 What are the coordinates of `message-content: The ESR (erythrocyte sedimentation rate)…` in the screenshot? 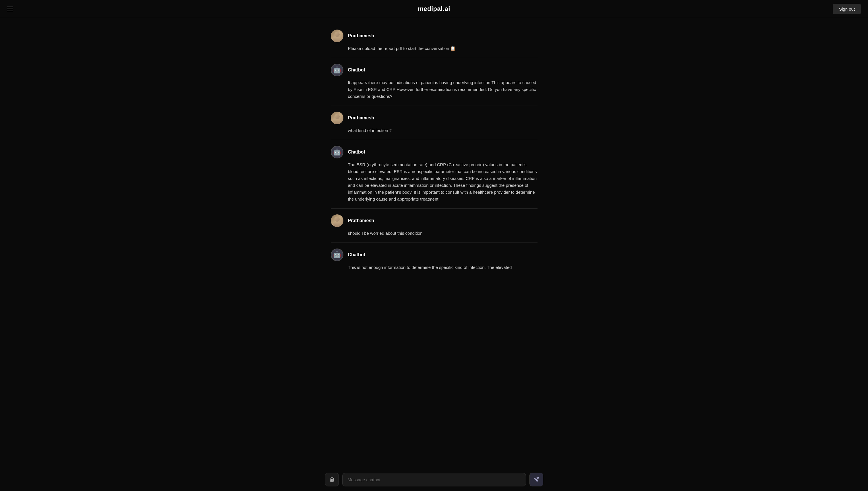 It's located at (434, 182).